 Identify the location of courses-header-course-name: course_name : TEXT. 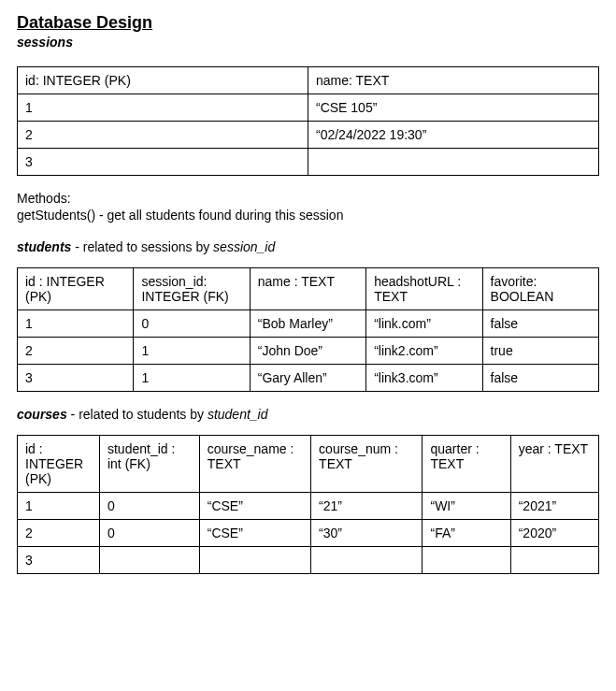
(254, 464).